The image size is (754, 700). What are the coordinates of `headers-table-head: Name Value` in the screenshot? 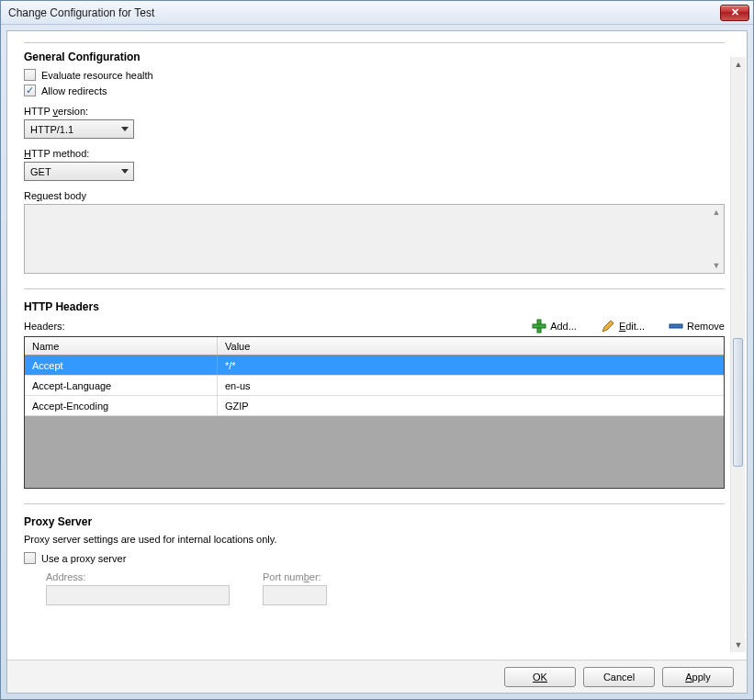 It's located at (375, 346).